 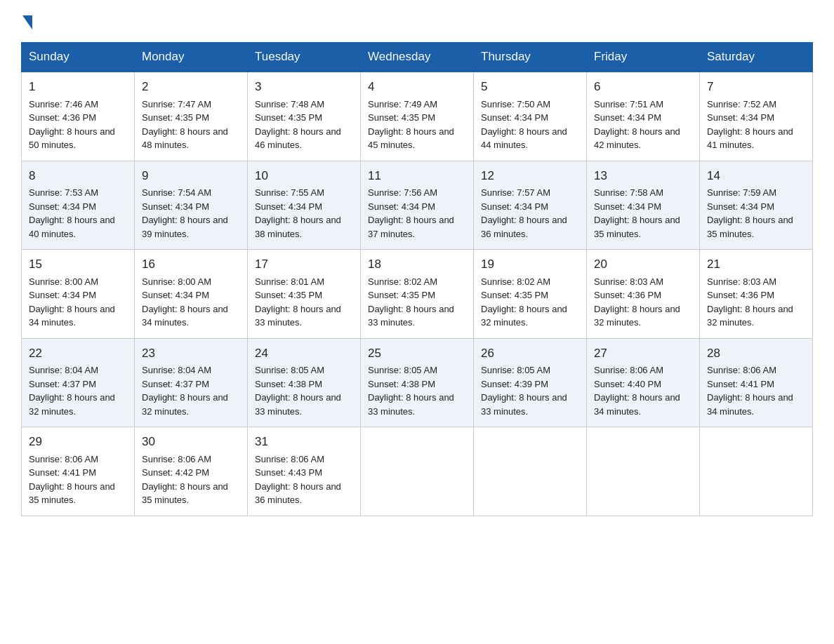 I want to click on day-number: 23, so click(x=191, y=354).